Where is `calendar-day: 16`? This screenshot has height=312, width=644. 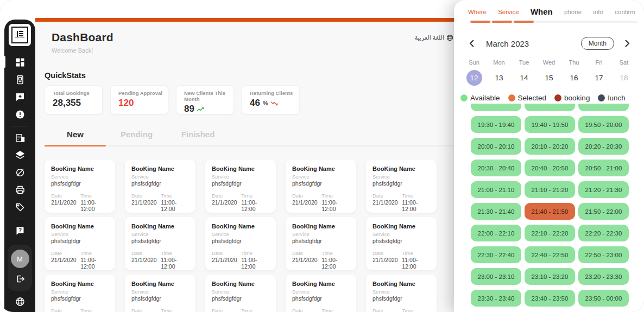
calendar-day: 16 is located at coordinates (574, 78).